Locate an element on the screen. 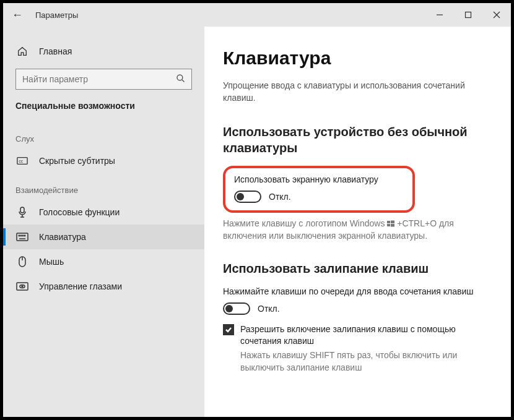 The width and height of the screenshot is (514, 420). osk-callout: Использовать экранную клавиатуру Откл. is located at coordinates (319, 189).